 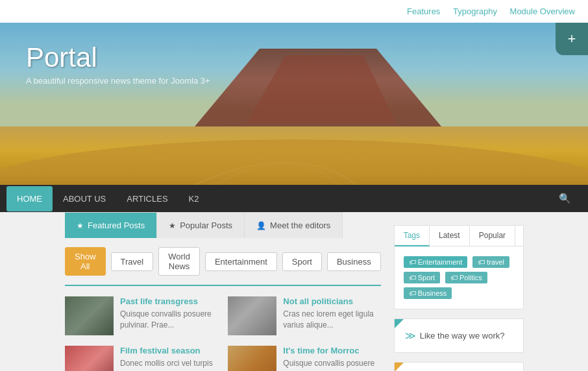 What do you see at coordinates (294, 198) in the screenshot?
I see `main-nav: HOME ABOUT US ARTICLES K2 🔍` at bounding box center [294, 198].